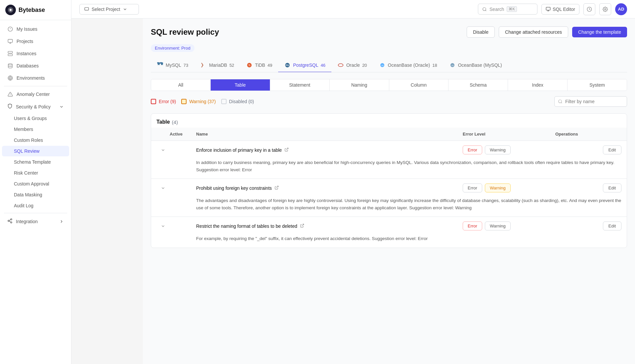 The width and height of the screenshot is (635, 364). Describe the element at coordinates (36, 162) in the screenshot. I see `sidebar-item-schema-template: Schema Template` at that location.